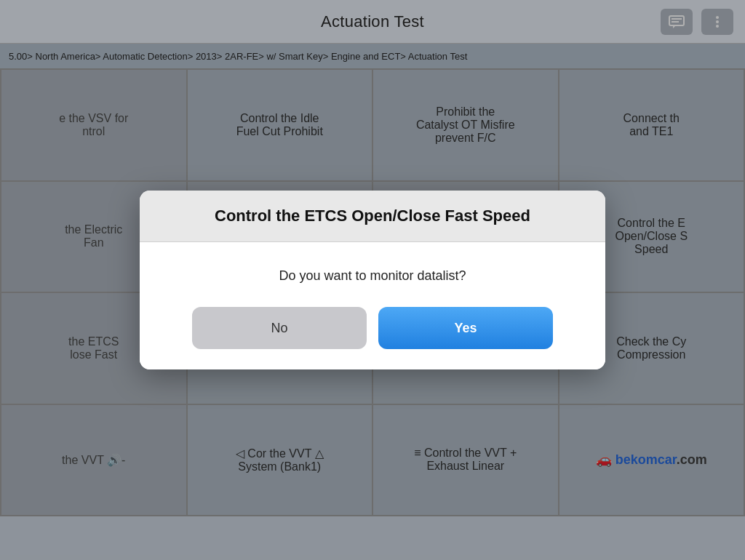 This screenshot has width=745, height=560. I want to click on modal-title: Control the ETCS Open/Close Fast Speed, so click(372, 216).